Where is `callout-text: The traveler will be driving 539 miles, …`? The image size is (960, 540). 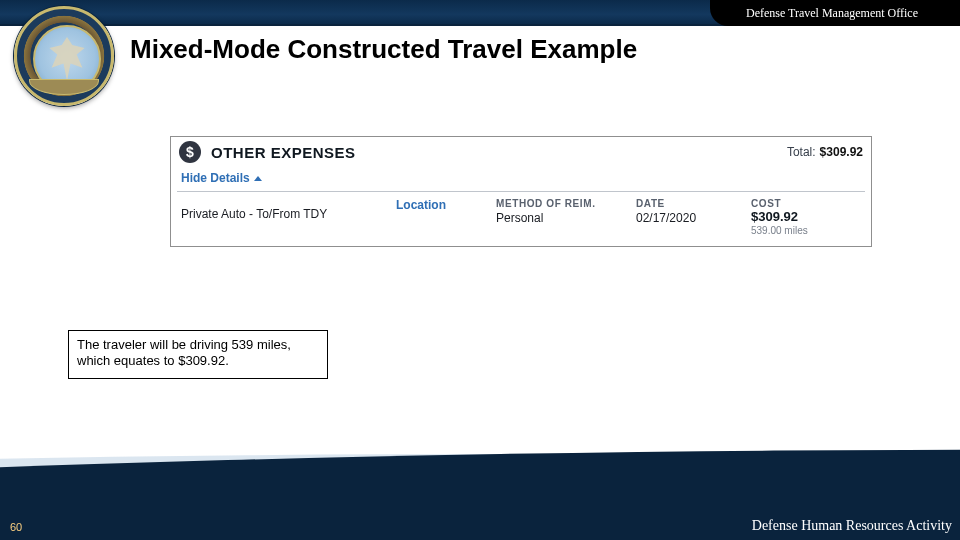
callout-text: The traveler will be driving 539 miles, … is located at coordinates (184, 352).